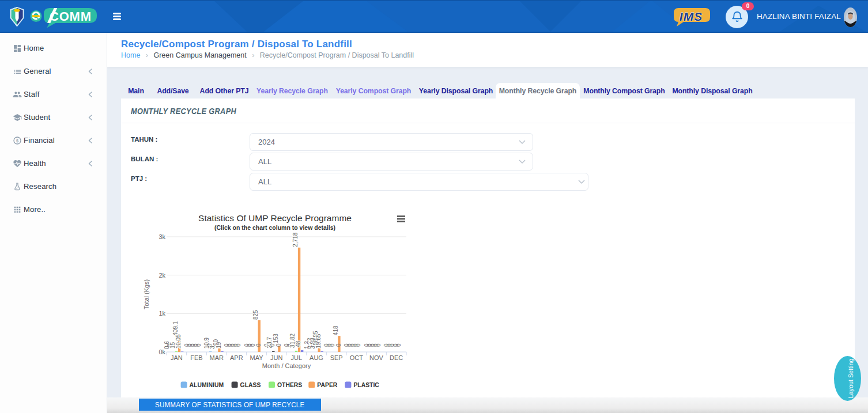  I want to click on svg-text: 418, so click(335, 331).